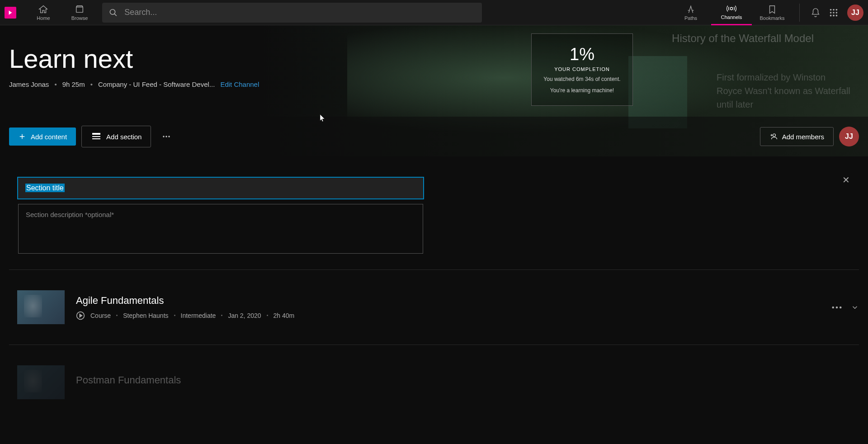 This screenshot has width=868, height=444. What do you see at coordinates (74, 84) in the screenshot?
I see `channel-duration: 9h 25m` at bounding box center [74, 84].